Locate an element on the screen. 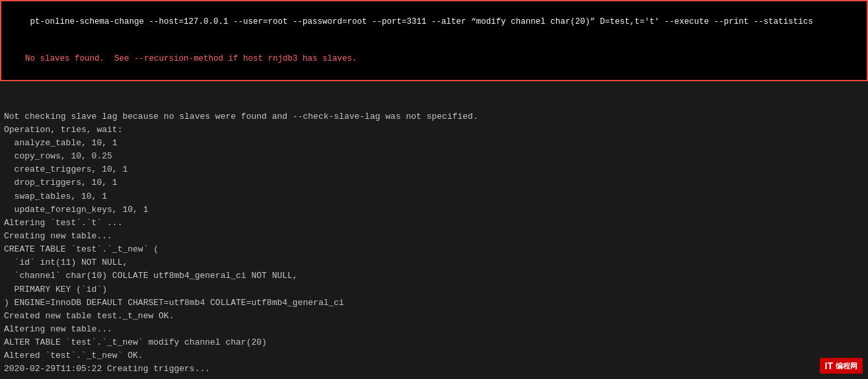  output-line: Altering `test`.`t` ... is located at coordinates (434, 223).